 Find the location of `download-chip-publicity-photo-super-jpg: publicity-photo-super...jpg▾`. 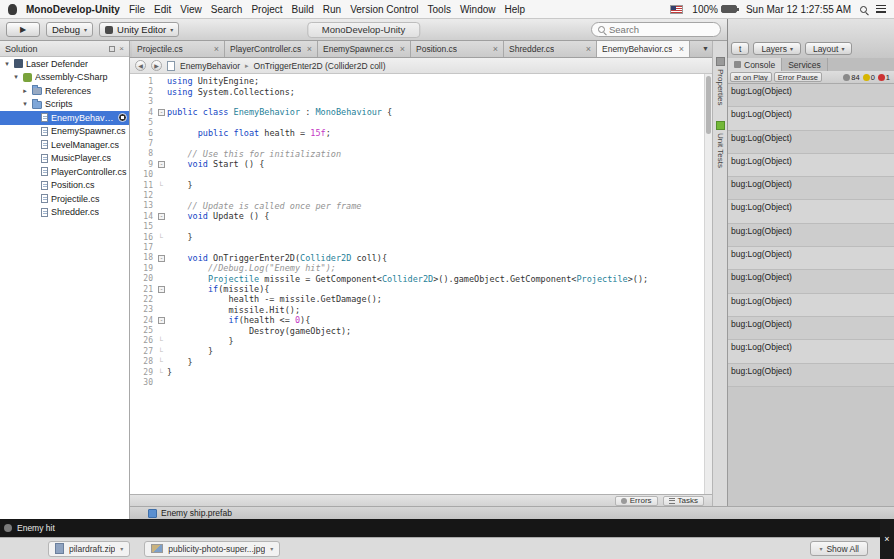

download-chip-publicity-photo-super-jpg: publicity-photo-super...jpg▾ is located at coordinates (212, 549).